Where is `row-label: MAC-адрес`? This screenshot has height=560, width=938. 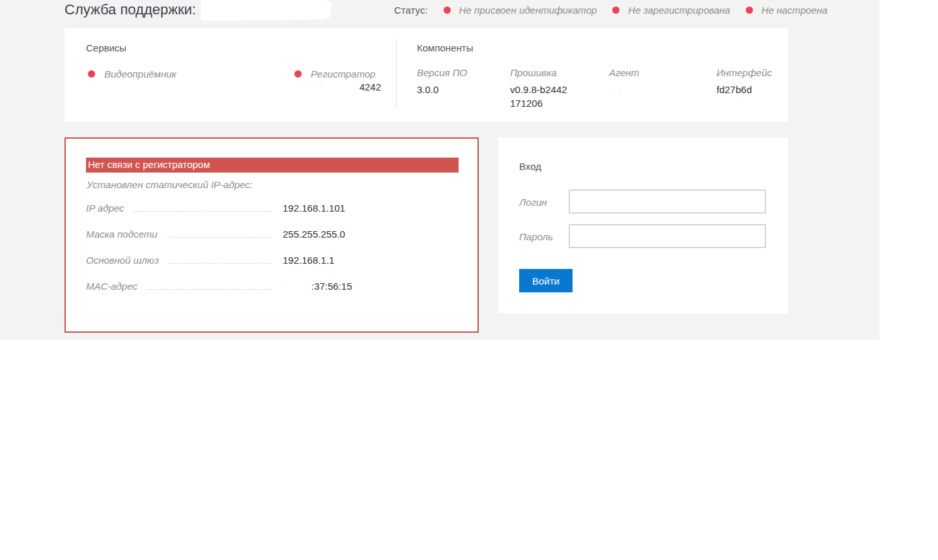 row-label: MAC-адрес is located at coordinates (112, 287).